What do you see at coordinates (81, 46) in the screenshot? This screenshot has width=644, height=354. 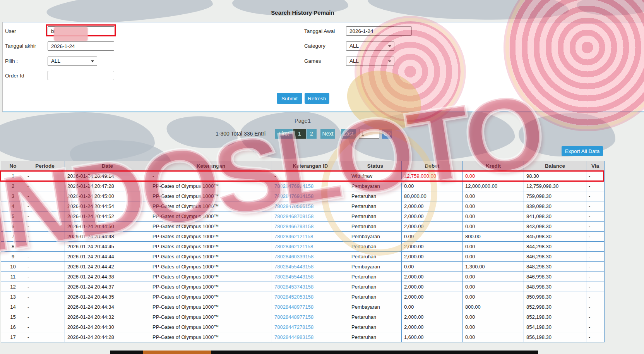 I see `tanggal-akhir-input` at bounding box center [81, 46].